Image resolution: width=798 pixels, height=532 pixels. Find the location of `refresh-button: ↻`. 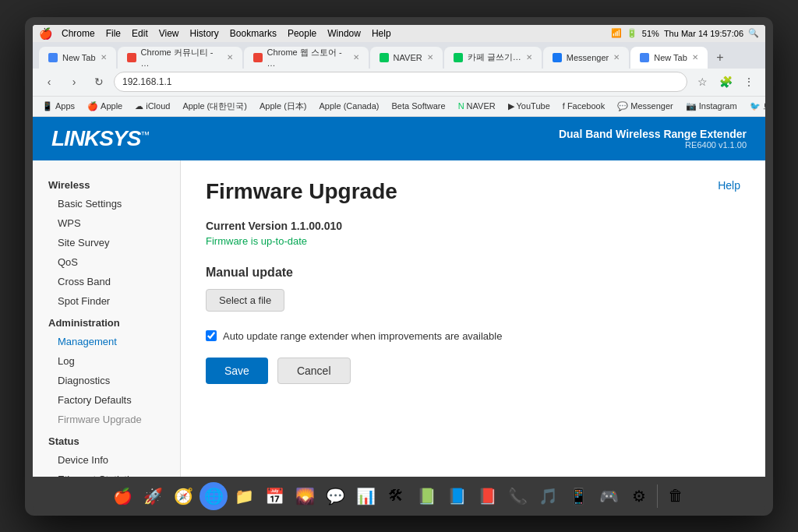

refresh-button: ↻ is located at coordinates (99, 82).